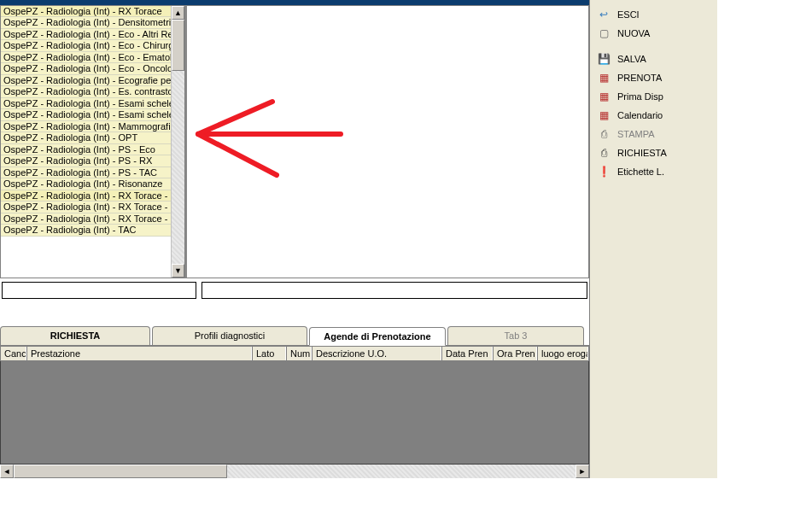  What do you see at coordinates (654, 33) in the screenshot?
I see `nuova-button: ▢NUOVA` at bounding box center [654, 33].